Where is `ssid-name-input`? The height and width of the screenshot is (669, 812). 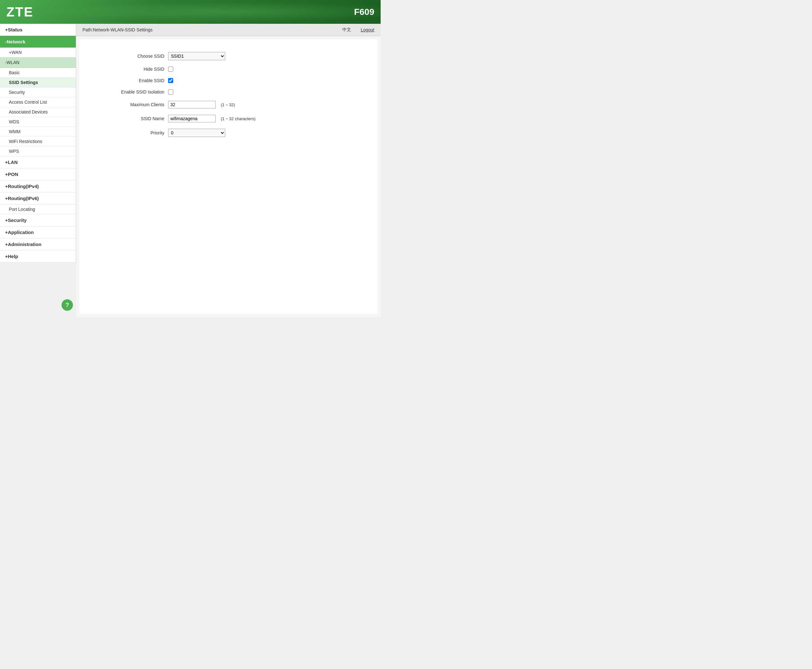 ssid-name-input is located at coordinates (192, 119).